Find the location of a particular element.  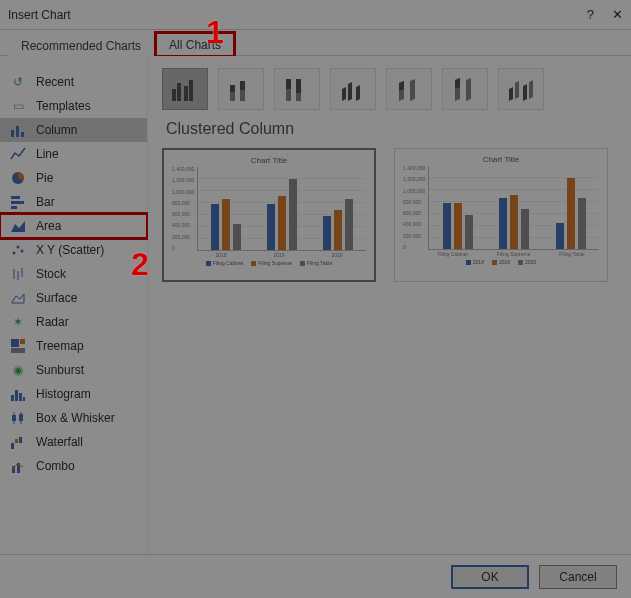

sidebar-item-label: Treemap is located at coordinates (60, 346).